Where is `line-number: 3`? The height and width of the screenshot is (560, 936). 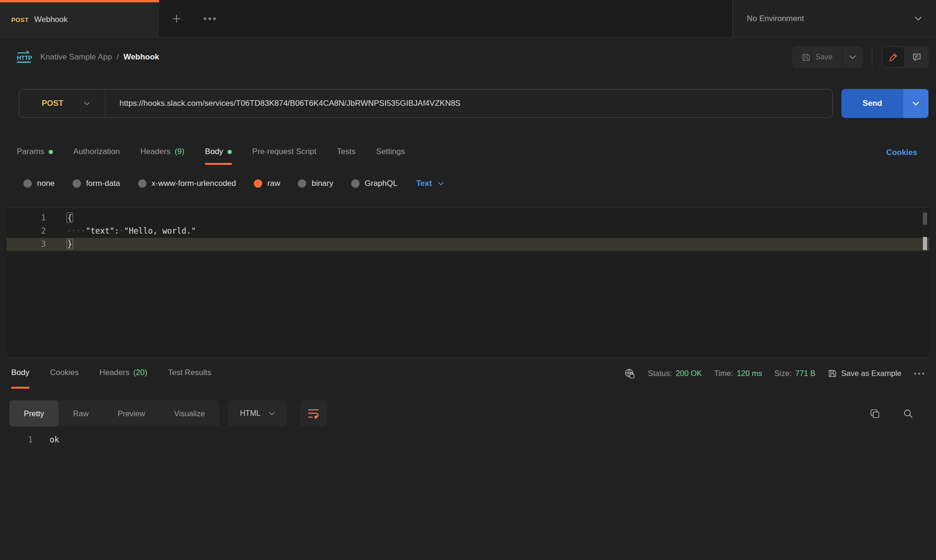 line-number: 3 is located at coordinates (26, 244).